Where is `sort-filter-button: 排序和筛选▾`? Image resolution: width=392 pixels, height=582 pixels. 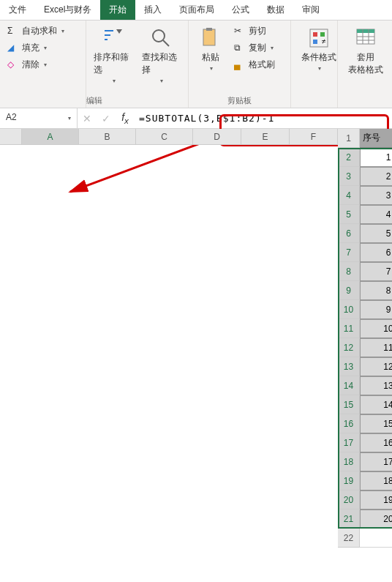
sort-filter-button: 排序和筛选▾ is located at coordinates (113, 64).